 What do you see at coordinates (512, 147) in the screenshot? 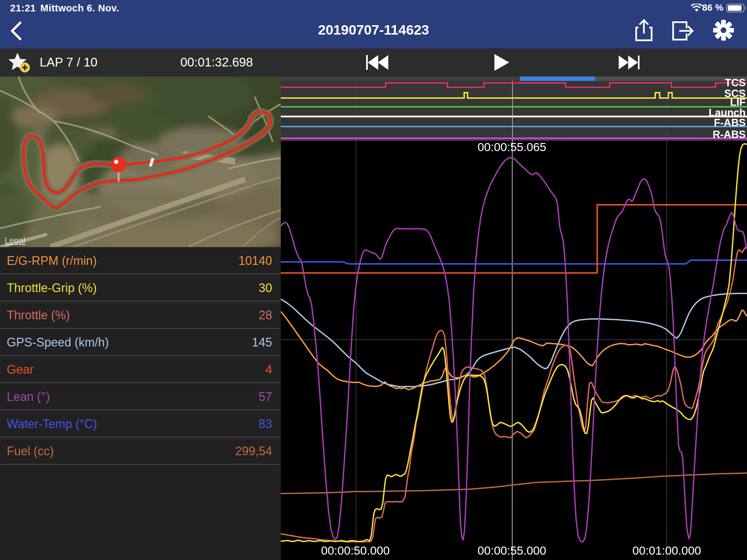
I see `svg-text: 00:00:55.065` at bounding box center [512, 147].